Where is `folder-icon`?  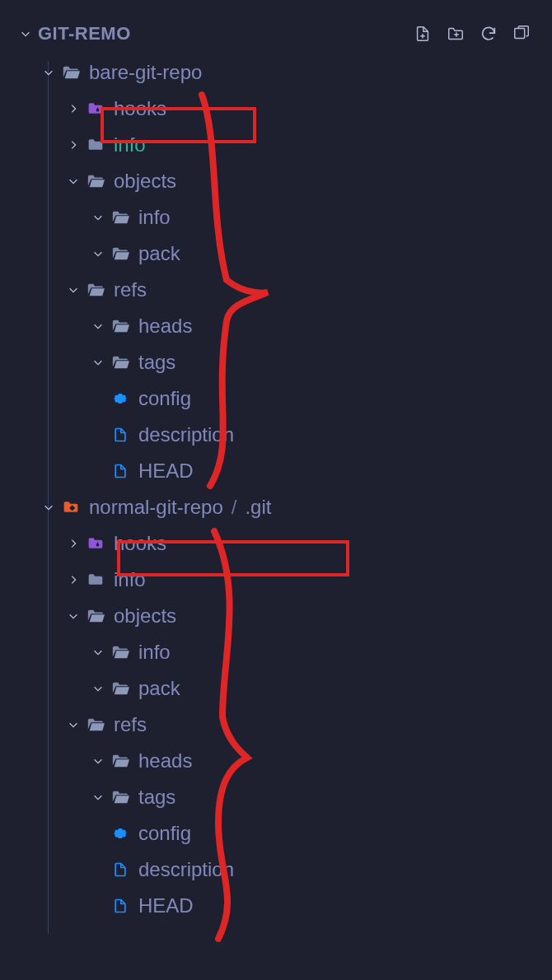
folder-icon is located at coordinates (96, 580).